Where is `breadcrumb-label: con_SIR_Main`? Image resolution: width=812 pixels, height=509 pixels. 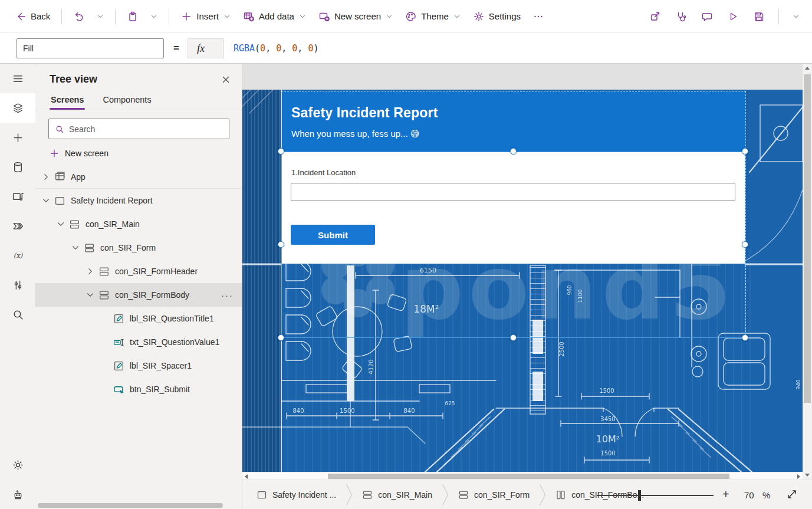 breadcrumb-label: con_SIR_Main is located at coordinates (405, 495).